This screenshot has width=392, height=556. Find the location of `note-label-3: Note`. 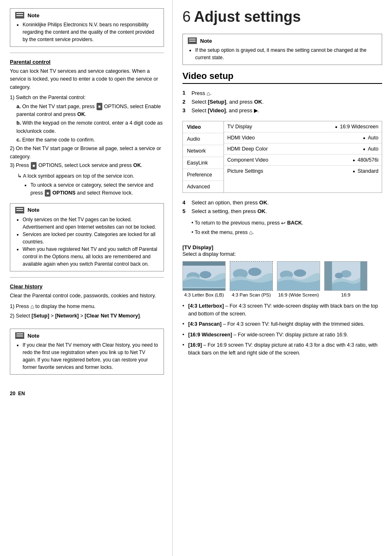

note-label-3: Note is located at coordinates (34, 336).